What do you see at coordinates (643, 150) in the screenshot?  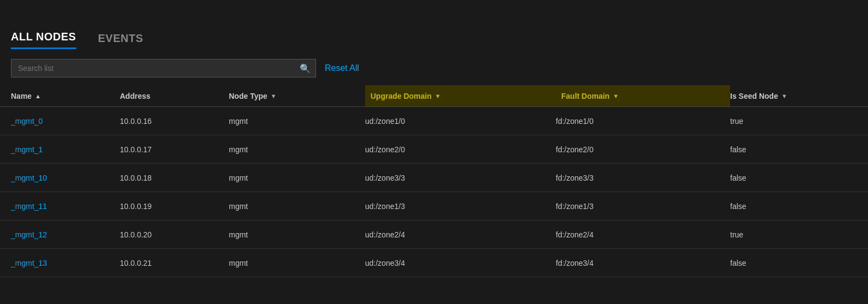 I see `cell-fault-domain: fd:/zone2/0` at bounding box center [643, 150].